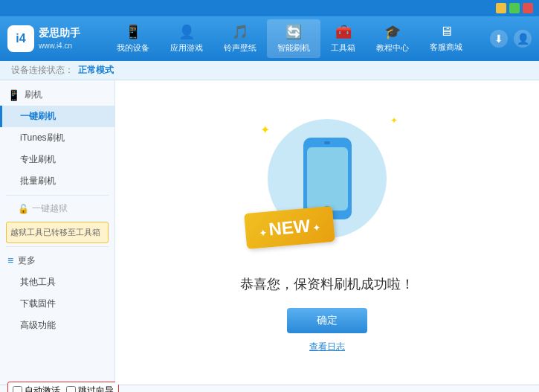 Image resolution: width=539 pixels, height=392 pixels. I want to click on sub-header: 设备连接状态： 正常模式, so click(269, 71).